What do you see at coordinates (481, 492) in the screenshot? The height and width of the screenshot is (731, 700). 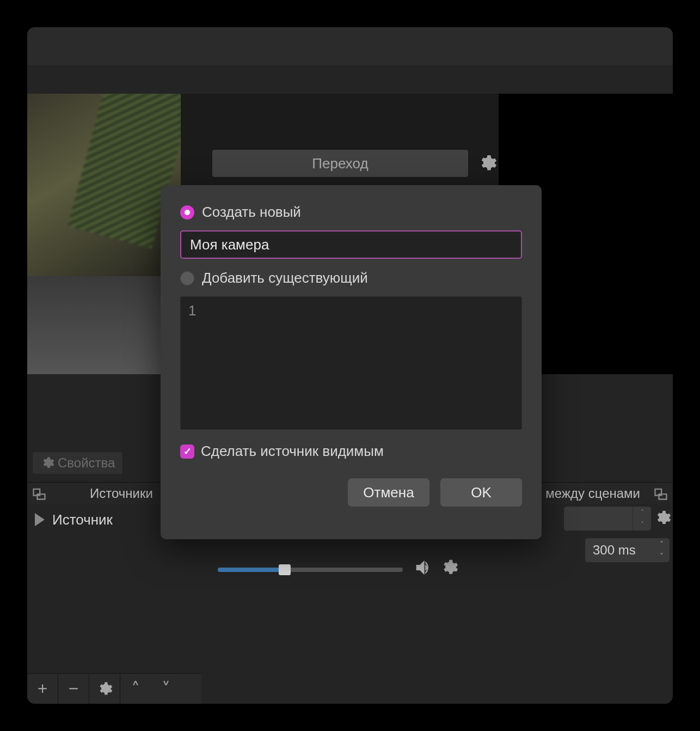 I see `ok-button: OK` at bounding box center [481, 492].